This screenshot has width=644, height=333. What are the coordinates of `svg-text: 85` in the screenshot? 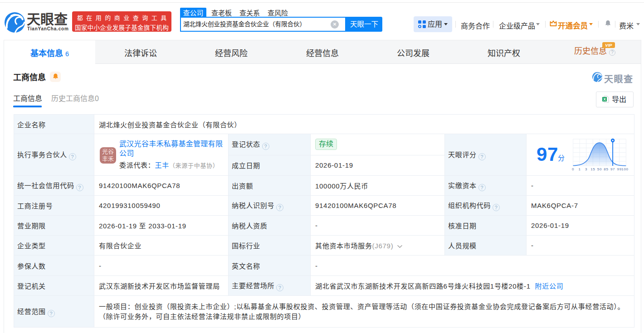 It's located at (606, 169).